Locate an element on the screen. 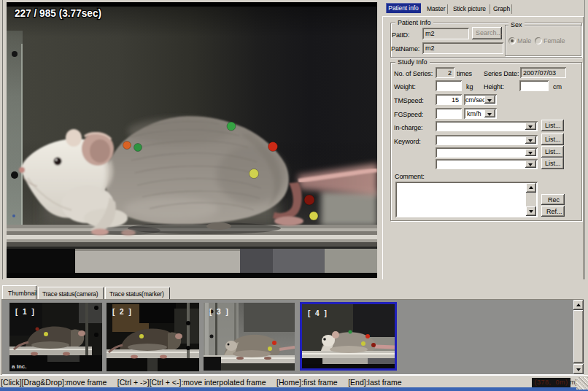 This screenshot has width=588, height=391. svg-text: [ 3 ] is located at coordinates (220, 312).